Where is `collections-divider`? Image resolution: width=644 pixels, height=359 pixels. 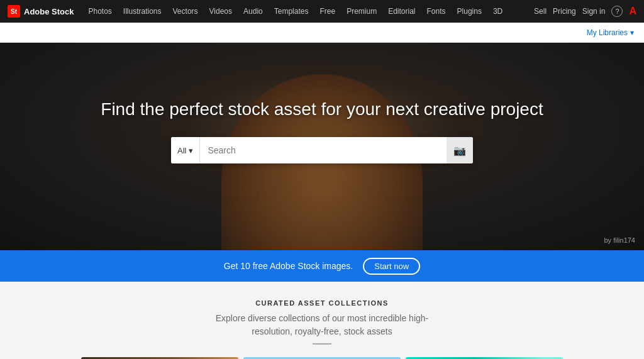 collections-divider is located at coordinates (322, 344).